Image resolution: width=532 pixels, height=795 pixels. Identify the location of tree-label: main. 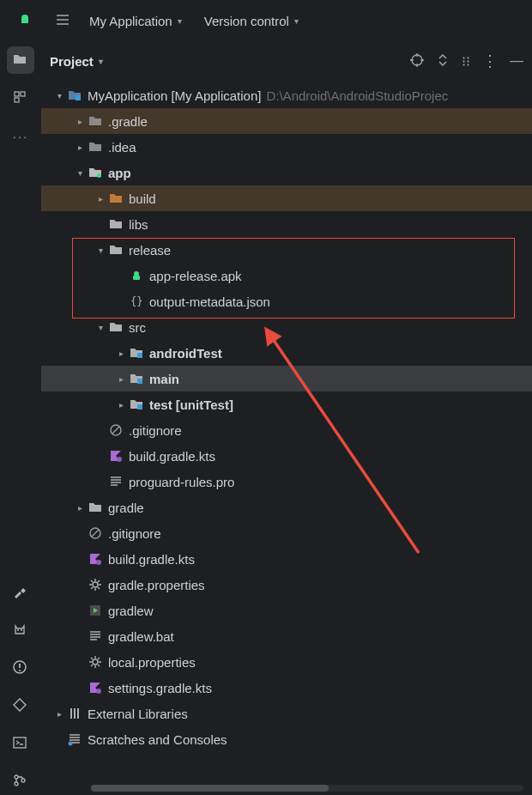
(165, 379).